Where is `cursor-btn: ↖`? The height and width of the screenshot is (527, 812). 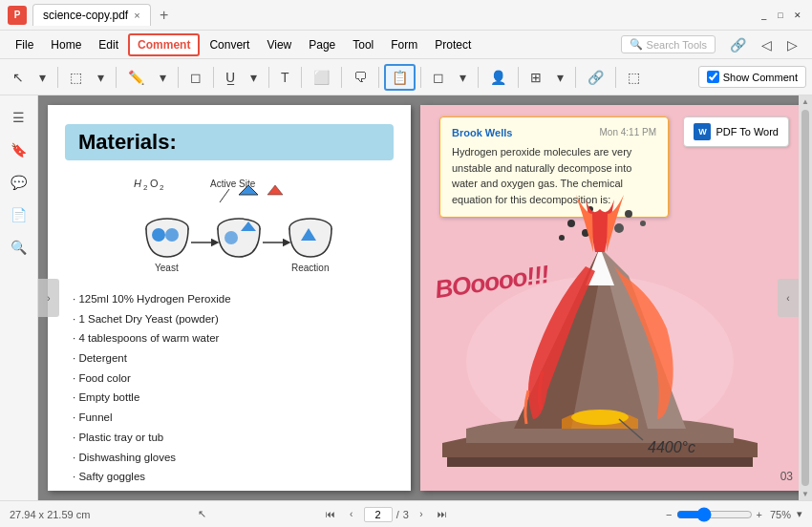
cursor-btn: ↖ is located at coordinates (18, 77).